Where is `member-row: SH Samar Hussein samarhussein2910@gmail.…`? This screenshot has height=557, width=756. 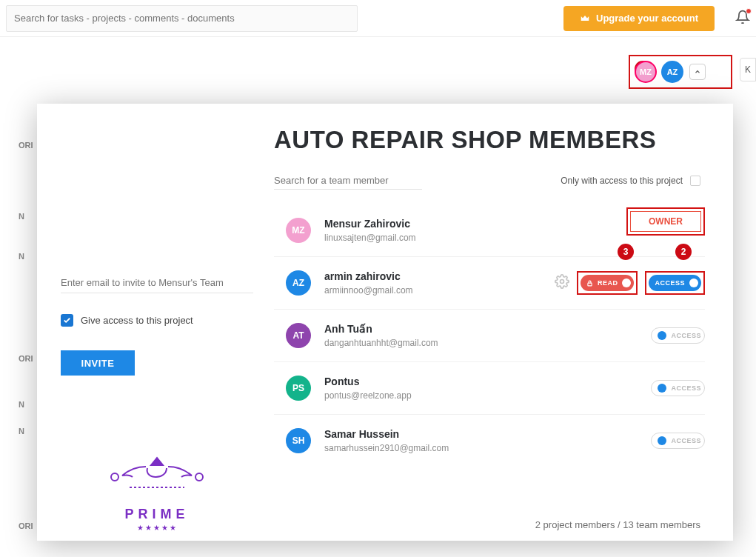
member-row: SH Samar Hussein samarhussein2910@gmail.… is located at coordinates (489, 441).